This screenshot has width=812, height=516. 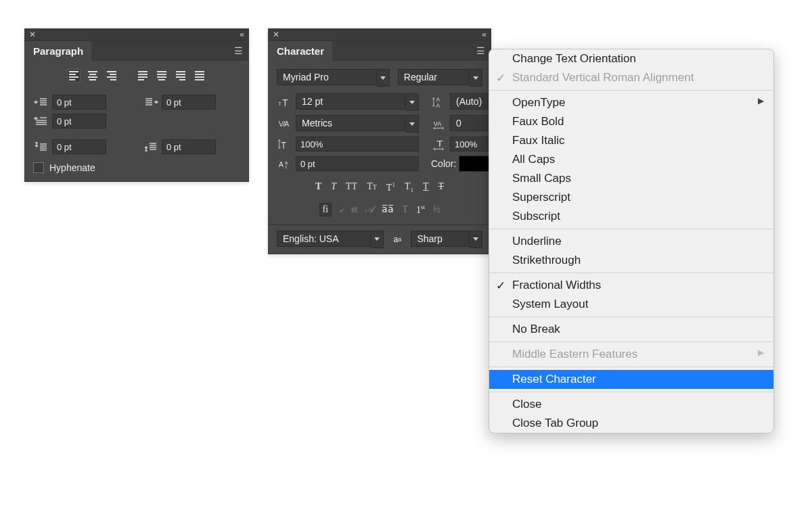 What do you see at coordinates (39, 168) in the screenshot?
I see `hyphenate-checkbox` at bounding box center [39, 168].